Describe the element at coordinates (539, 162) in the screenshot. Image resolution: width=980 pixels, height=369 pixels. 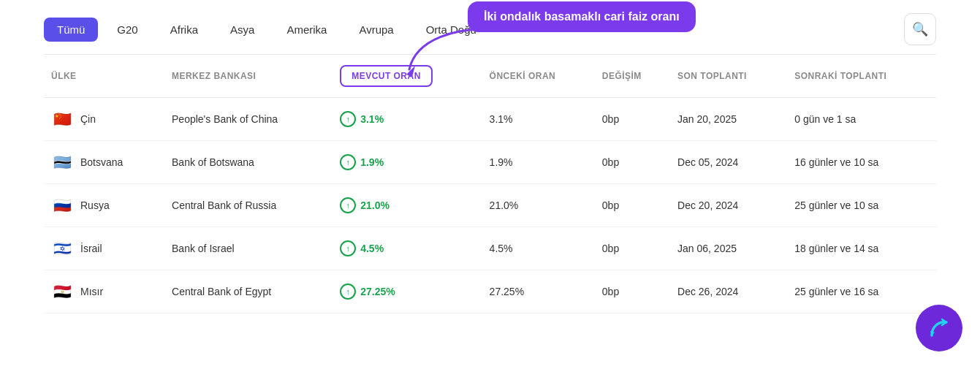
I see `cell-onceki-1: 1.9%` at that location.